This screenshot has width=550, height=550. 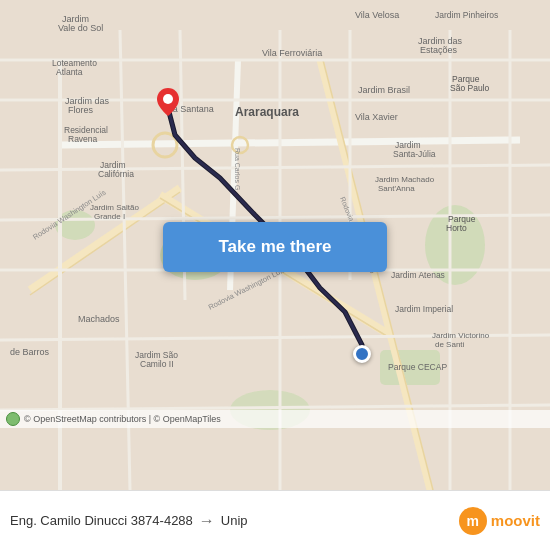 What do you see at coordinates (110, 216) in the screenshot?
I see `svg-text: Grande I` at bounding box center [110, 216].